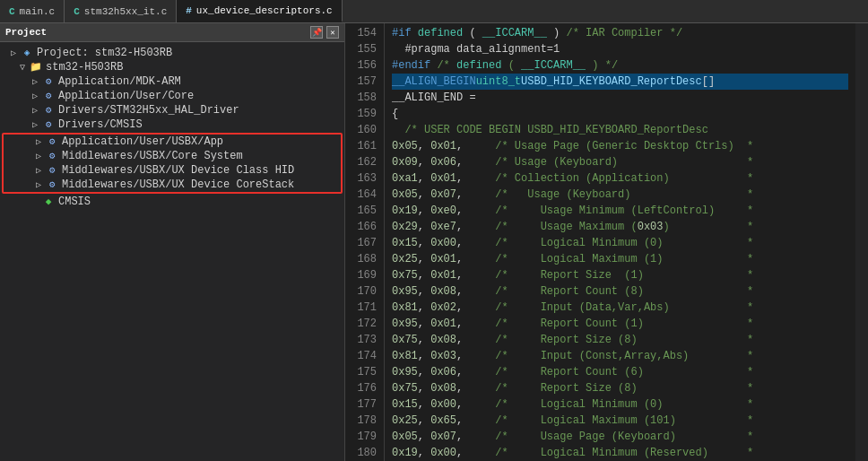 This screenshot has height=461, width=868. I want to click on line-number: 174, so click(360, 356).